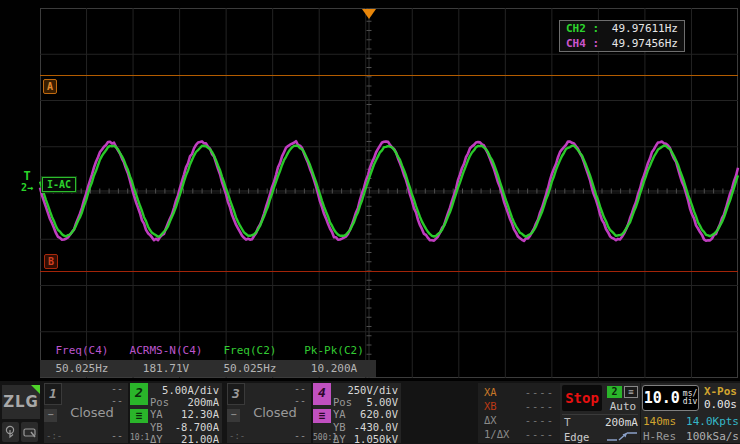 The image size is (740, 444). Describe the element at coordinates (92, 412) in the screenshot. I see `channel-1-state: Closed` at that location.